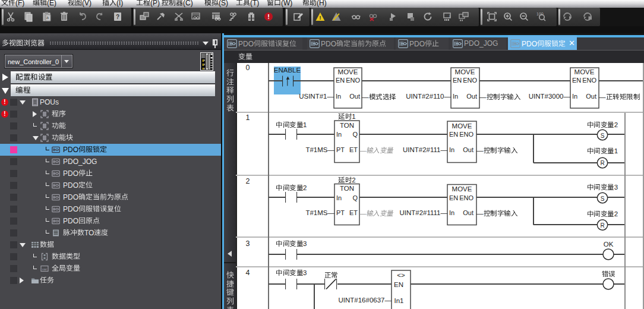 This screenshot has width=644, height=309. What do you see at coordinates (450, 16) in the screenshot?
I see `svg-text: 1` at bounding box center [450, 16].